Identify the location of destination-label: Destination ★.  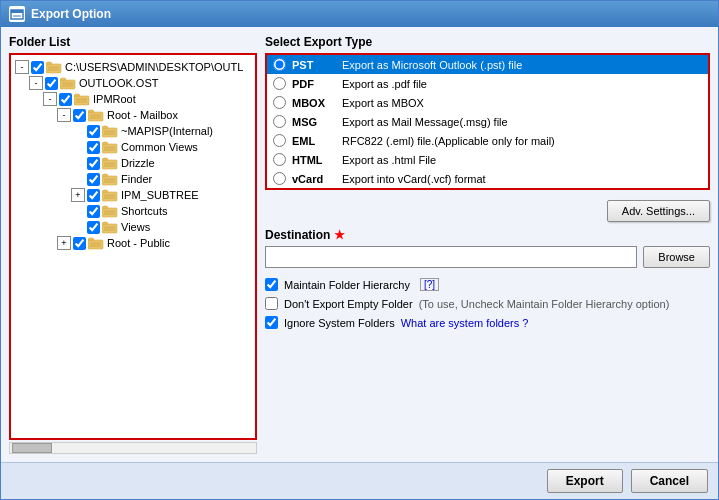
(488, 235).